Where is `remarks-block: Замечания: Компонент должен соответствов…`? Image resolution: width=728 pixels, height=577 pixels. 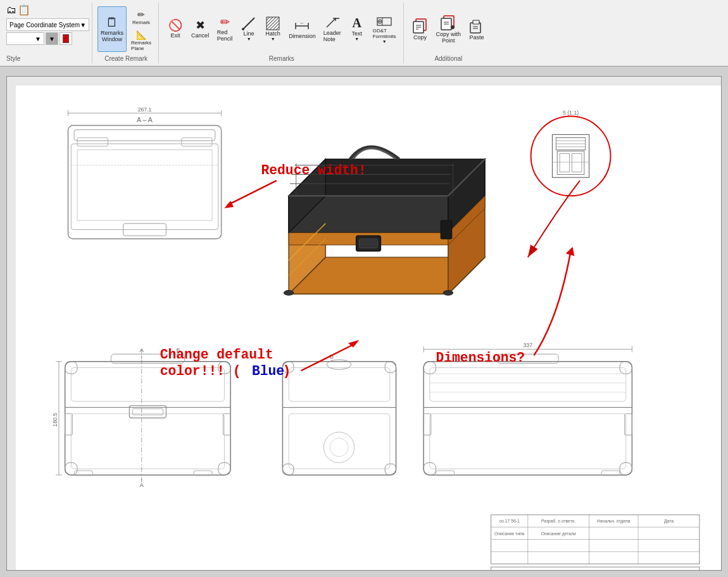
remarks-block: Замечания: Компонент должен соответствов… is located at coordinates (595, 569).